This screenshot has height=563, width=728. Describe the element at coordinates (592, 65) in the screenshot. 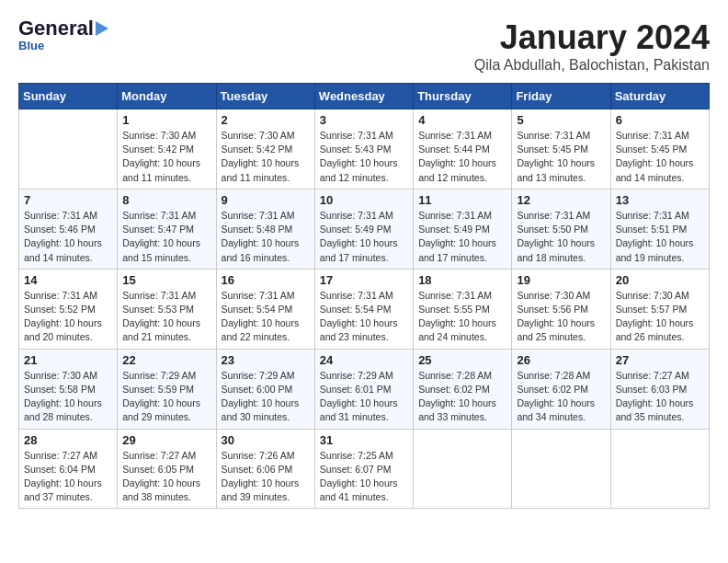

I see `calendar-subtitle: Qila Abdullah, Balochistan, Pakistan` at that location.